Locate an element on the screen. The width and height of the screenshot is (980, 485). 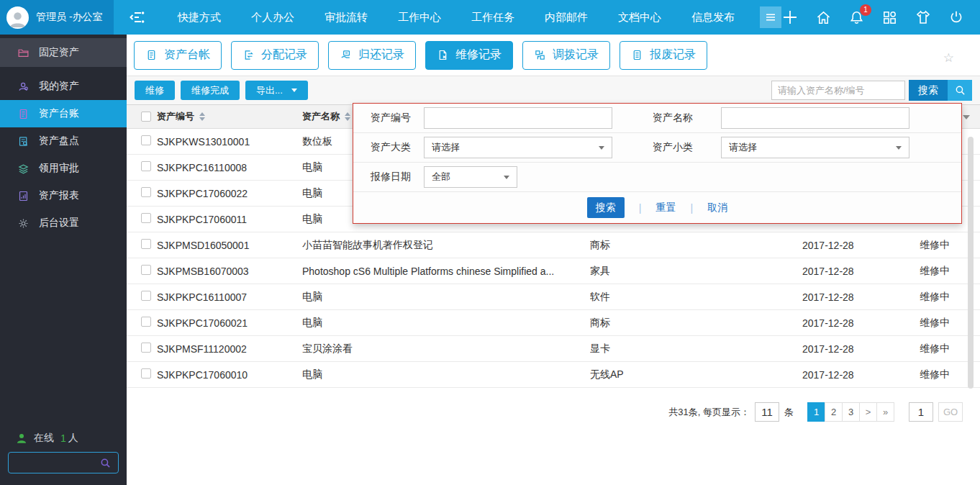
sidebar-item-label: 我的资产 is located at coordinates (59, 86).